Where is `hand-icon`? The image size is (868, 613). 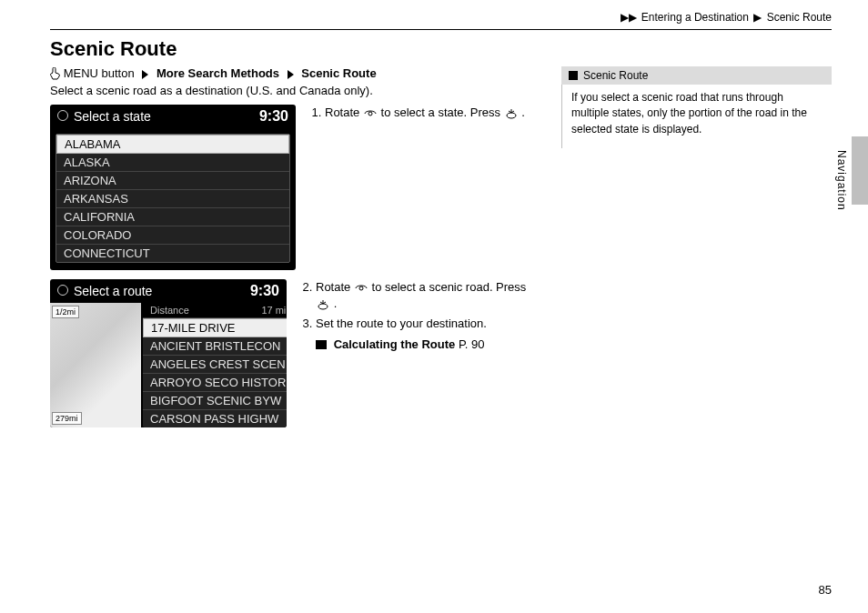 hand-icon is located at coordinates (55, 74).